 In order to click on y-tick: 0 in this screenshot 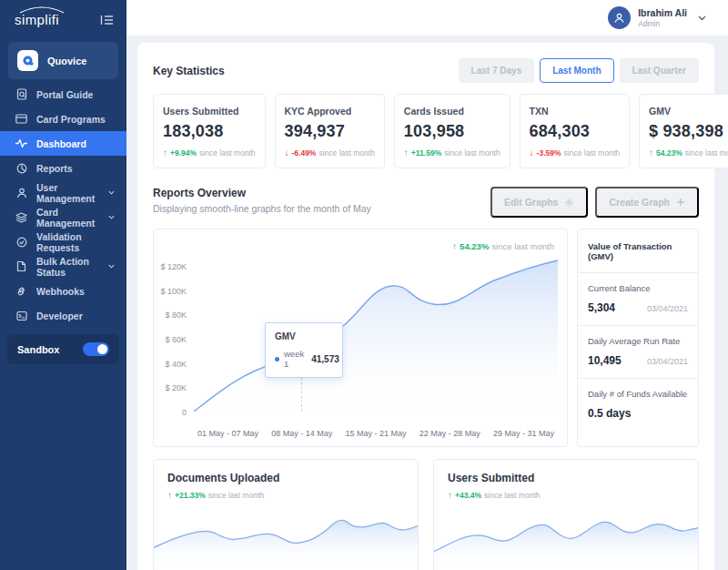, I will do `click(184, 412)`.